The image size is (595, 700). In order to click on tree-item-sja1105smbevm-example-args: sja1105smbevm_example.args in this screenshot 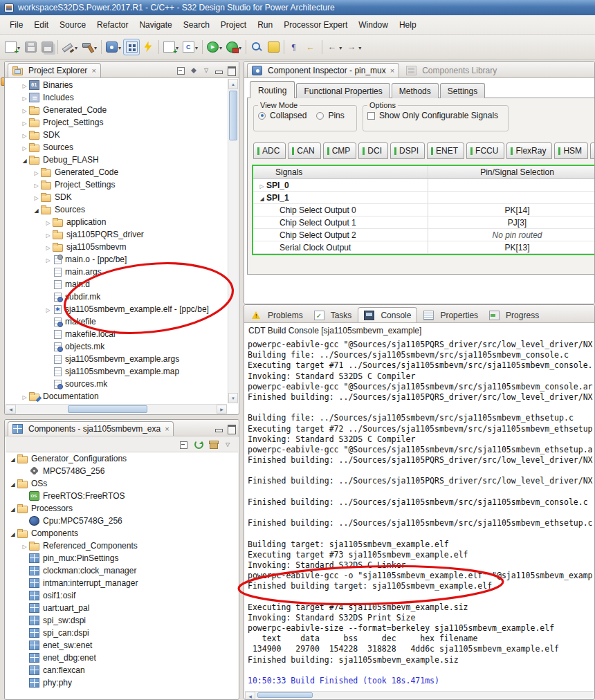, I will do `click(116, 359)`.